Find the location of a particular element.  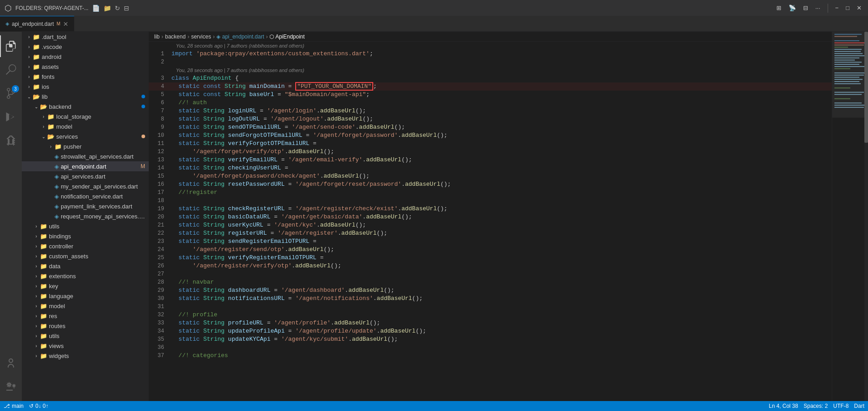

collapse-icon: ⊟ is located at coordinates (127, 8).